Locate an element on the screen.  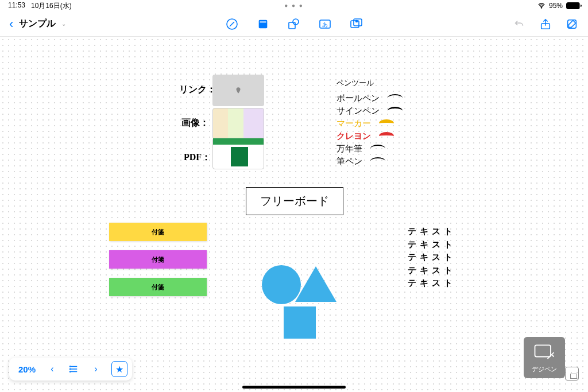
shape-triangle is located at coordinates (316, 284).